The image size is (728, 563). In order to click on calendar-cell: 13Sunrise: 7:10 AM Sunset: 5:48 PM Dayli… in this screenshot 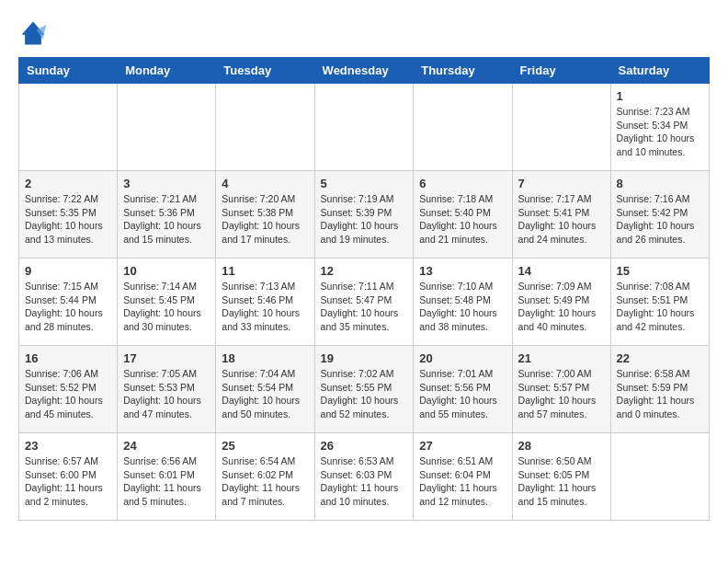, I will do `click(463, 302)`.